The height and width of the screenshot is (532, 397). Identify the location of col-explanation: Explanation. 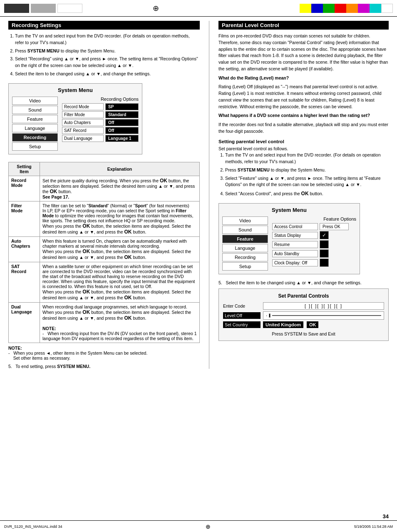
(120, 169).